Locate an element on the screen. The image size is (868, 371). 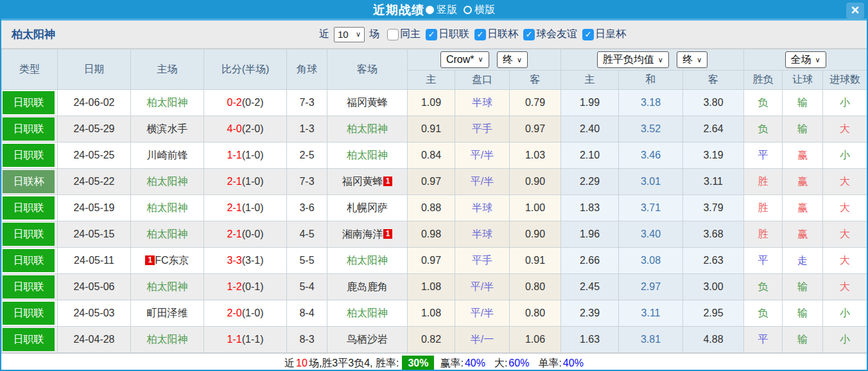
cell-corner: 4-5 is located at coordinates (307, 235).